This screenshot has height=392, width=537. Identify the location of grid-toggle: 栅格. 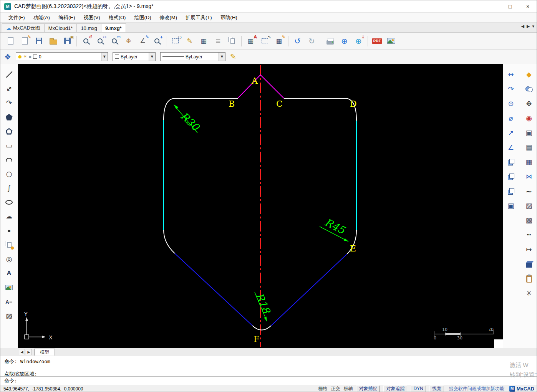
(323, 389).